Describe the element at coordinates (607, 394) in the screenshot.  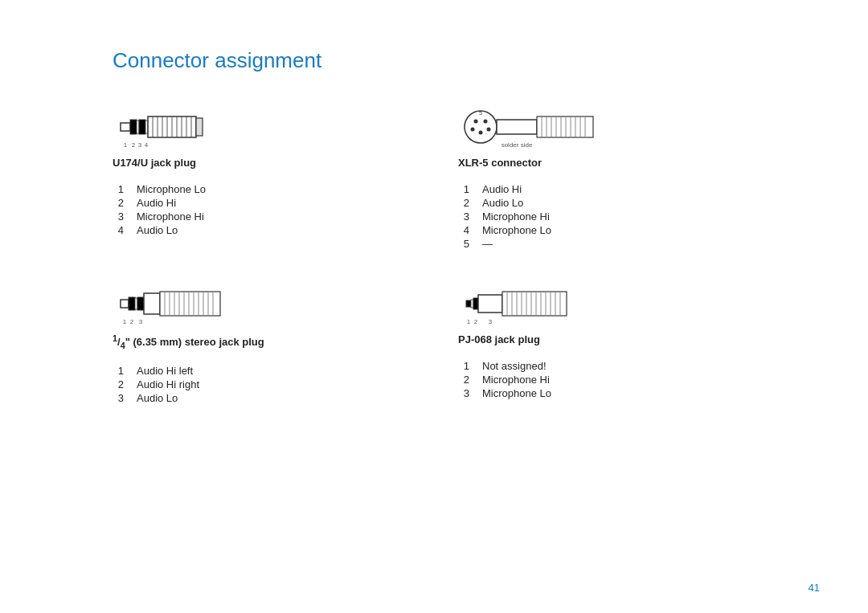
I see `pin-item: 3Microphone Lo` at that location.